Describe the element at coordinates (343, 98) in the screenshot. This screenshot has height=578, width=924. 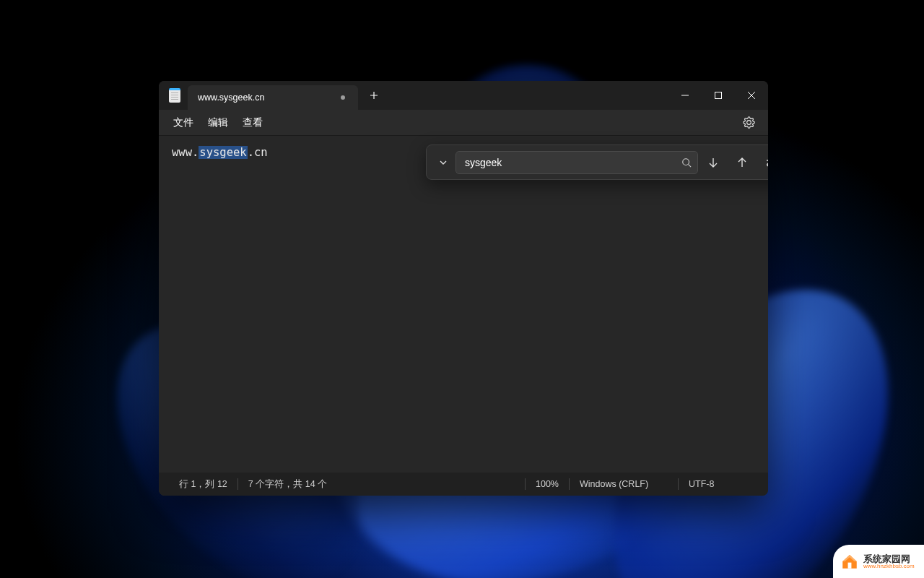
I see `unsaved-indicator-icon` at that location.